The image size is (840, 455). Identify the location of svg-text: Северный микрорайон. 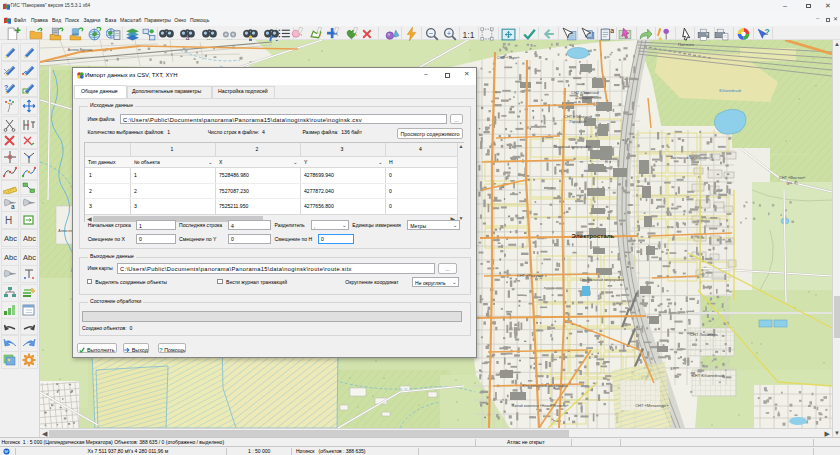
(572, 147).